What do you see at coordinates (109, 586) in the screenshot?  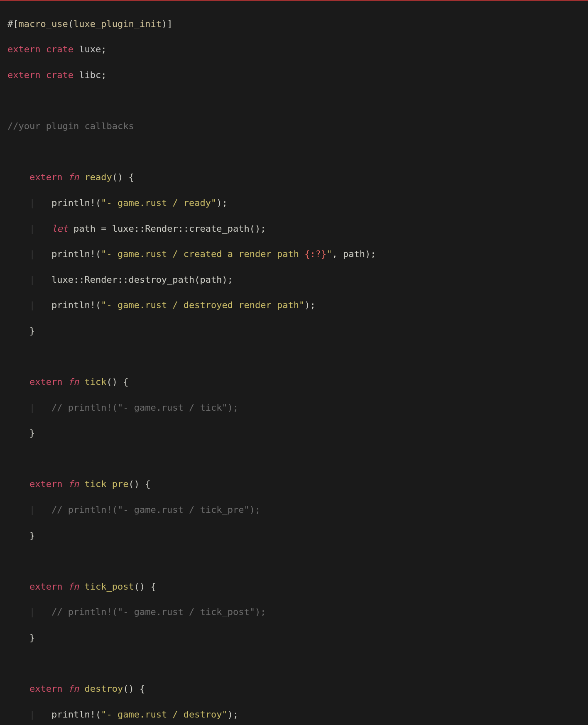 I see `fn-name-tick-post: tick_post` at bounding box center [109, 586].